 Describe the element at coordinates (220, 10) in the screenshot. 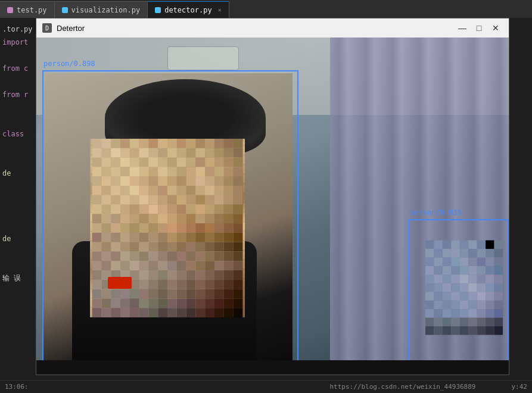

I see `tab-detector-close: ✕` at that location.